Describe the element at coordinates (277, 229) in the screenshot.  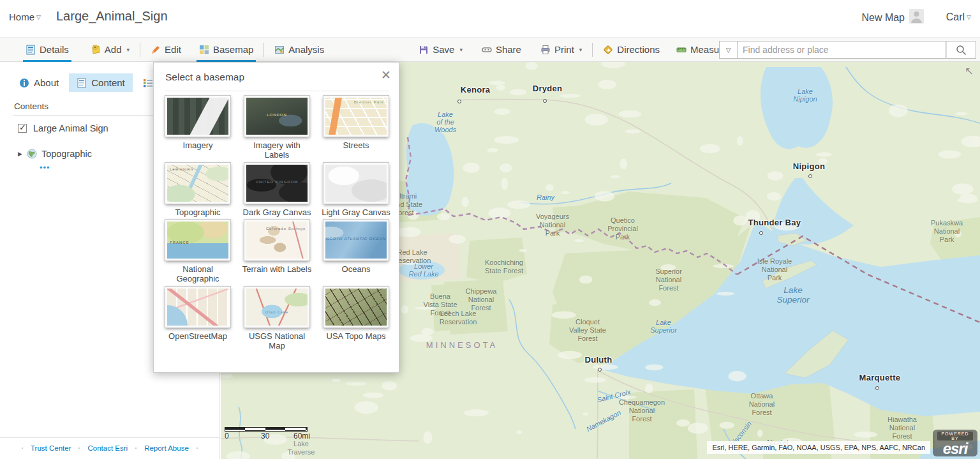
I see `thumbnail-map-text: Colorado Springs` at that location.